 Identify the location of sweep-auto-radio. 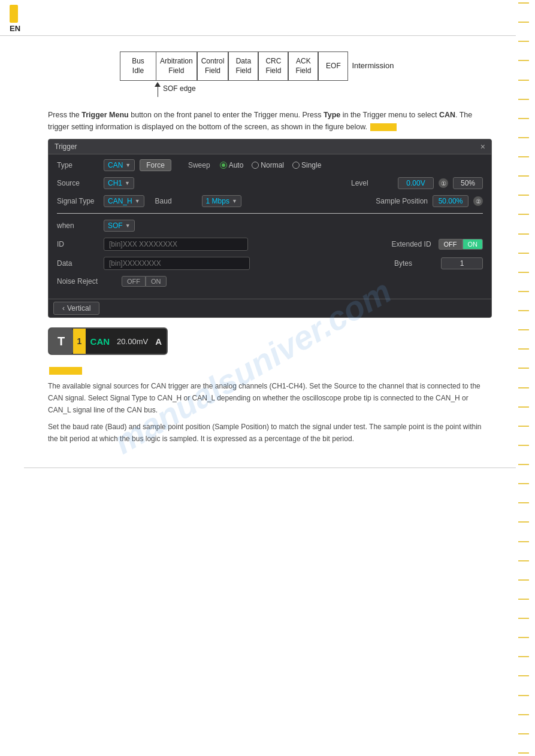
(223, 165).